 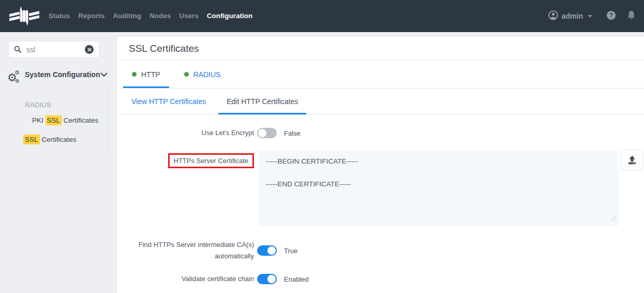 What do you see at coordinates (185, 279) in the screenshot?
I see `validate-chain-label: Validate certificate chain` at bounding box center [185, 279].